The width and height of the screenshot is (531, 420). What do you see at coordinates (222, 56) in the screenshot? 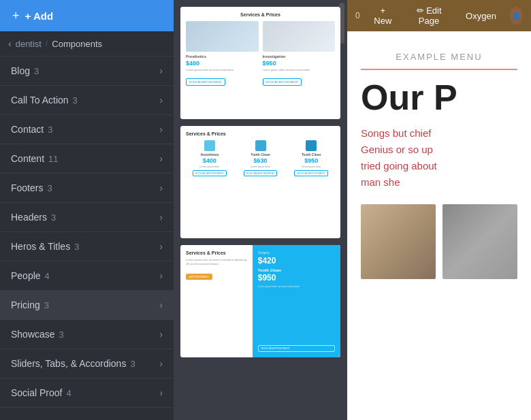
I see `card1-service1: Prosthetics` at bounding box center [222, 56].